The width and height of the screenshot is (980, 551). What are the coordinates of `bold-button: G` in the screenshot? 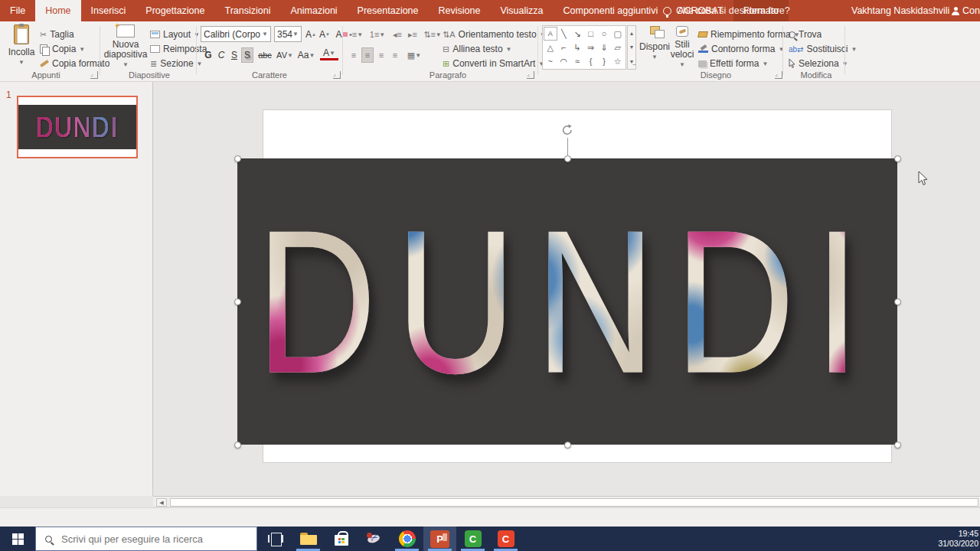 It's located at (208, 55).